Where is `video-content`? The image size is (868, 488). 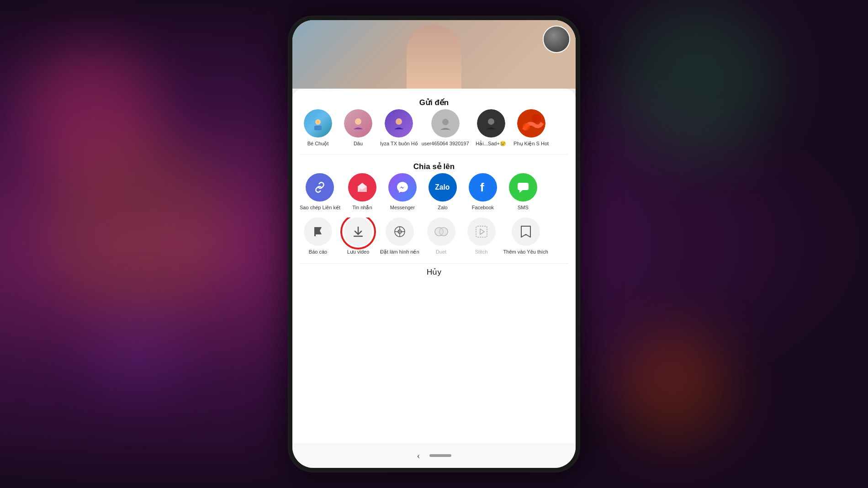
video-content is located at coordinates (434, 54).